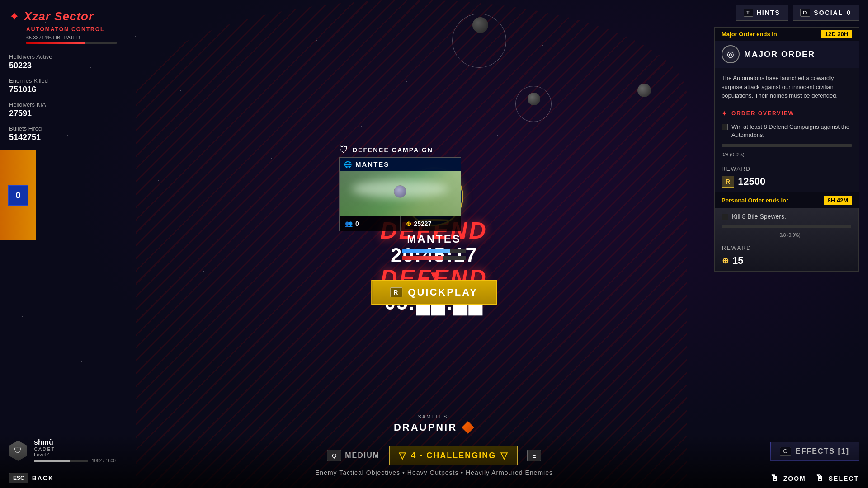  Describe the element at coordinates (334, 455) in the screenshot. I see `difficulty-left-key: Q` at that location.